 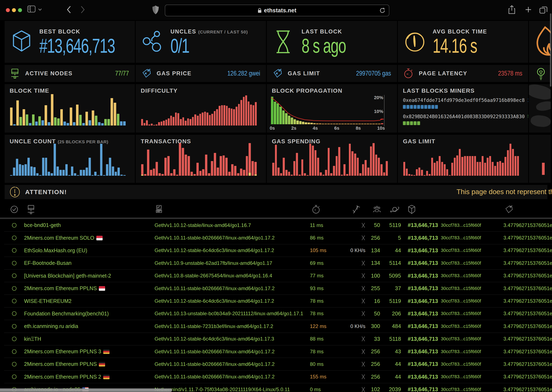 What do you see at coordinates (382, 10) in the screenshot?
I see `reload-icon` at bounding box center [382, 10].